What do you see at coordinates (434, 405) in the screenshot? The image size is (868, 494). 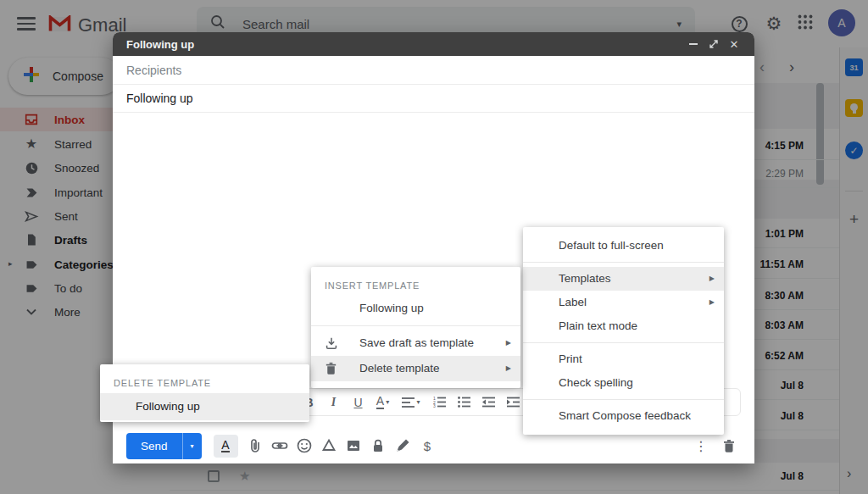 I see `svg-text: 3` at bounding box center [434, 405].